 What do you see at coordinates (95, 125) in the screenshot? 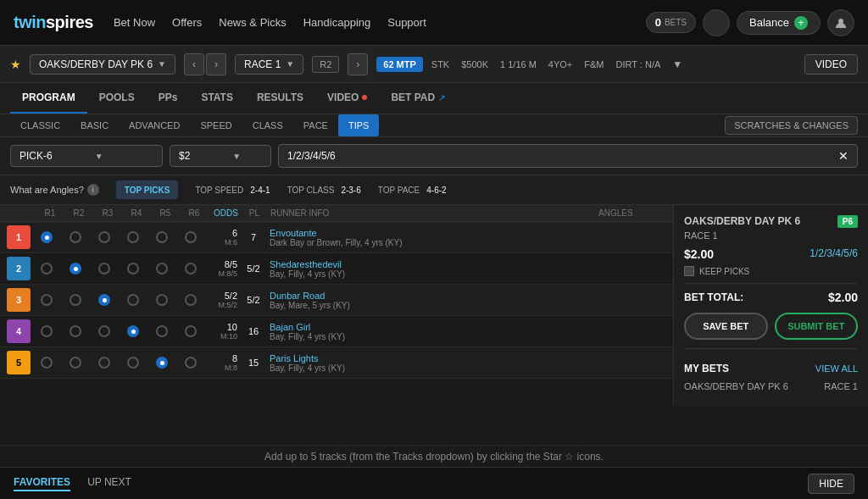
I see `sub-tab-basic: BASIC` at bounding box center [95, 125].